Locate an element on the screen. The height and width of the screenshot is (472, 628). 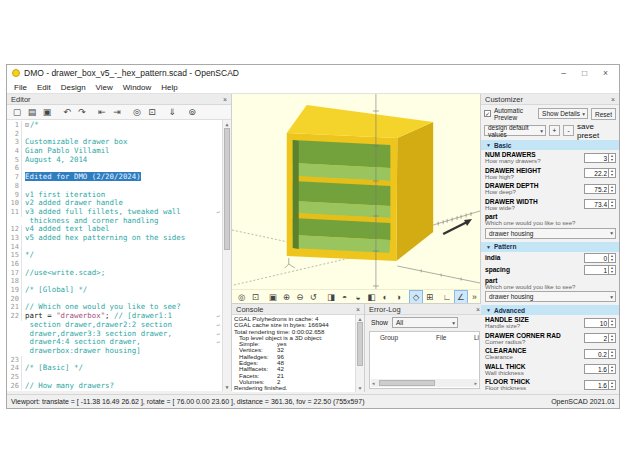
save-preset-button: save preset is located at coordinates (596, 131).